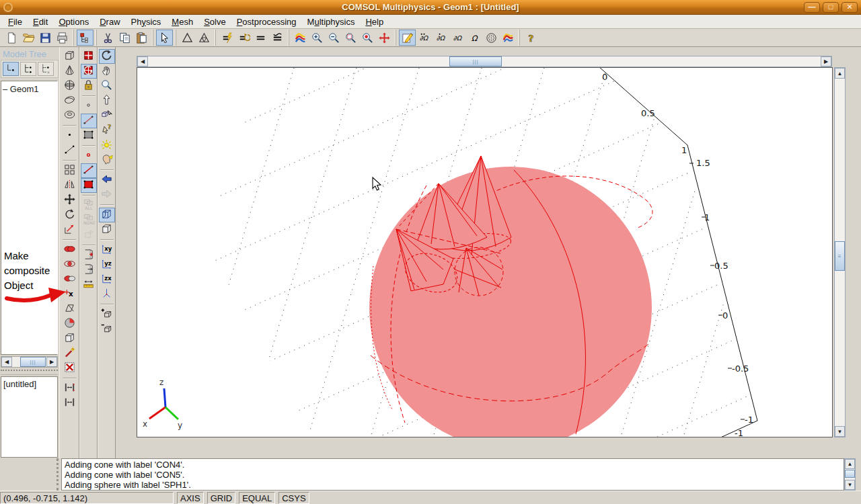 This screenshot has width=861, height=504. I want to click on plot-parameters-button, so click(300, 38).